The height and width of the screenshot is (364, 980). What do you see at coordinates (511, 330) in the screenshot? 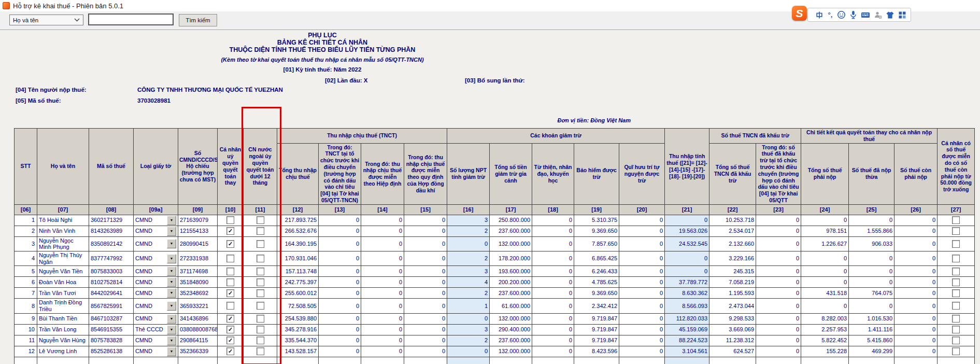
I see `cell-v17: 290.400.000` at bounding box center [511, 330].